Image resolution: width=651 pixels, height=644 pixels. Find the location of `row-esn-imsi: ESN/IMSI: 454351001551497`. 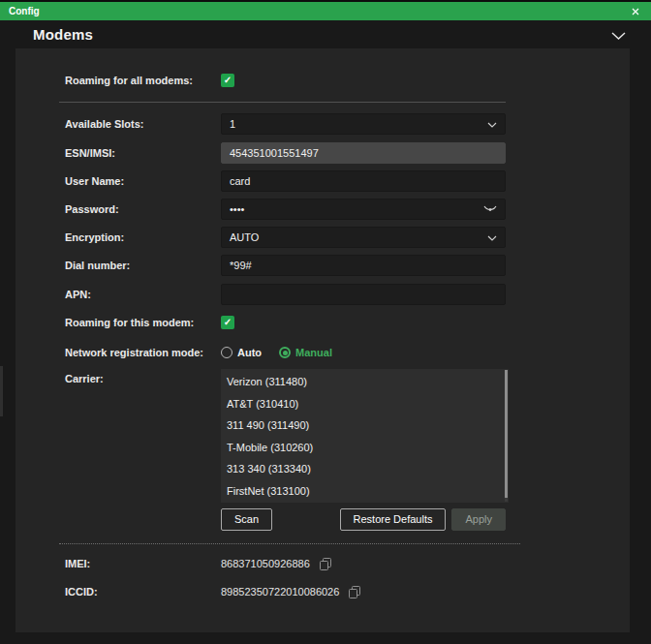

row-esn-imsi: ESN/IMSI: 454351001551497 is located at coordinates (323, 153).